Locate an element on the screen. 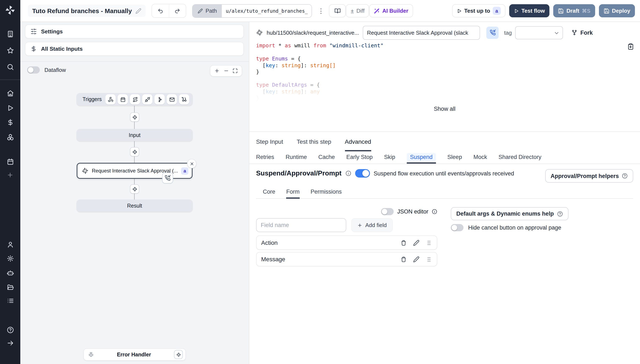  home-icon is located at coordinates (10, 93).